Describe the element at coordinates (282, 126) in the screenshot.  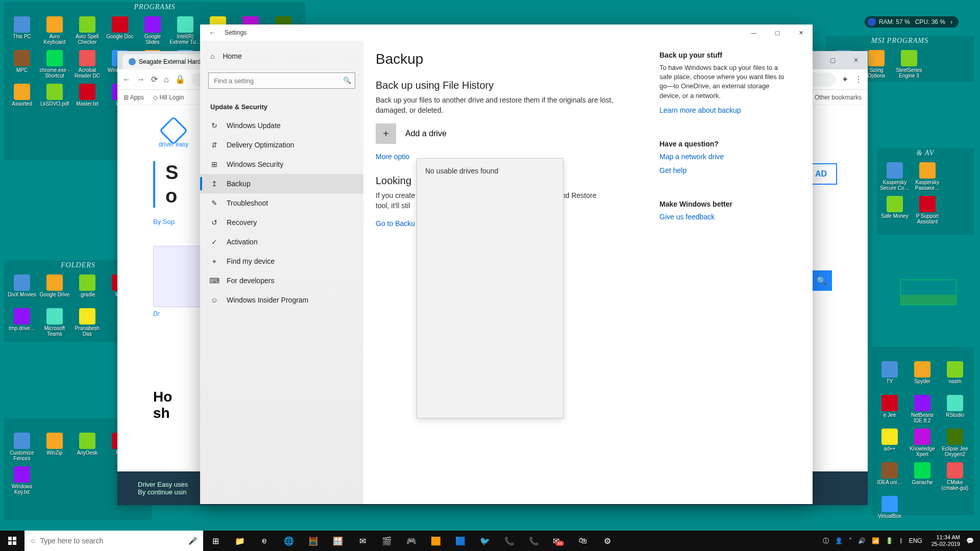
I see `sidebar-item-windows-update: ↻Windows Update` at that location.